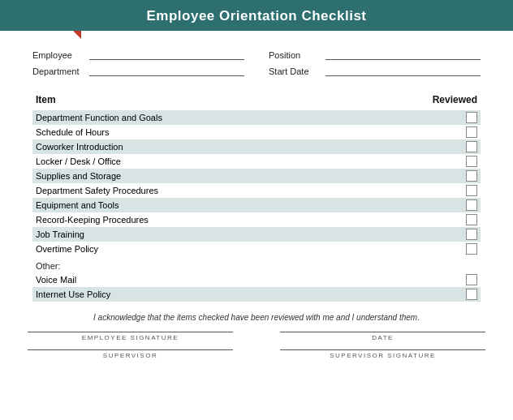 The image size is (513, 420). What do you see at coordinates (67, 249) in the screenshot?
I see `checklist-item-label: Overtime Policy` at bounding box center [67, 249].